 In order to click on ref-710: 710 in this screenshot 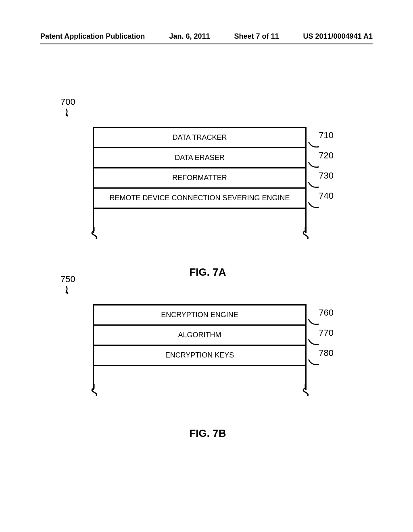, I will do `click(326, 135)`.